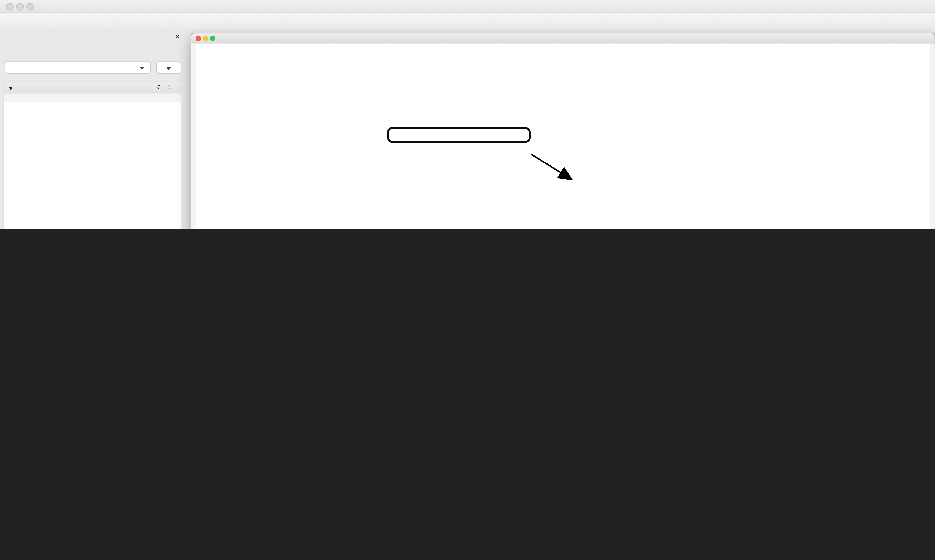  Describe the element at coordinates (20, 7) in the screenshot. I see `minimize-window-icon` at that location.